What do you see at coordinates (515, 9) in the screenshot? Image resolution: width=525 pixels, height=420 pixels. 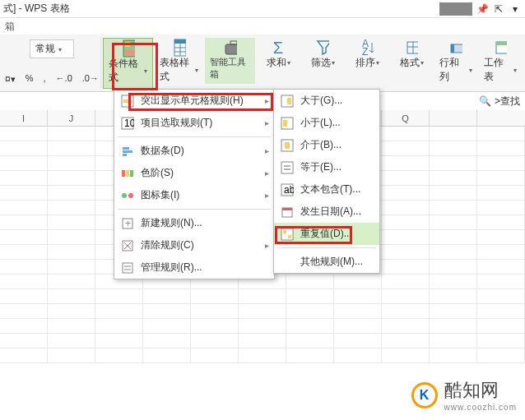 I see `dropdown-icon: ▾` at bounding box center [515, 9].